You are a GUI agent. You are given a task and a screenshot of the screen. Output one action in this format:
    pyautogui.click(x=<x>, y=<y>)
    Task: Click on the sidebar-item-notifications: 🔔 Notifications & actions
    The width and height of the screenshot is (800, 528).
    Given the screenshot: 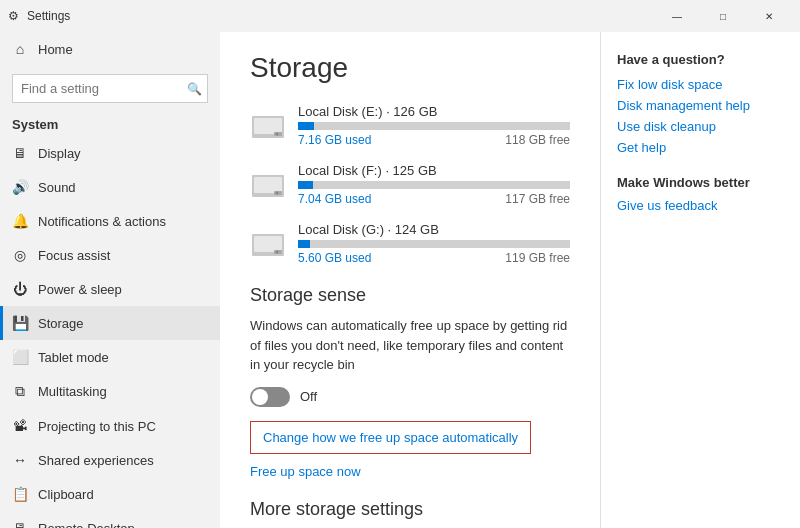 What is the action you would take?
    pyautogui.click(x=110, y=221)
    